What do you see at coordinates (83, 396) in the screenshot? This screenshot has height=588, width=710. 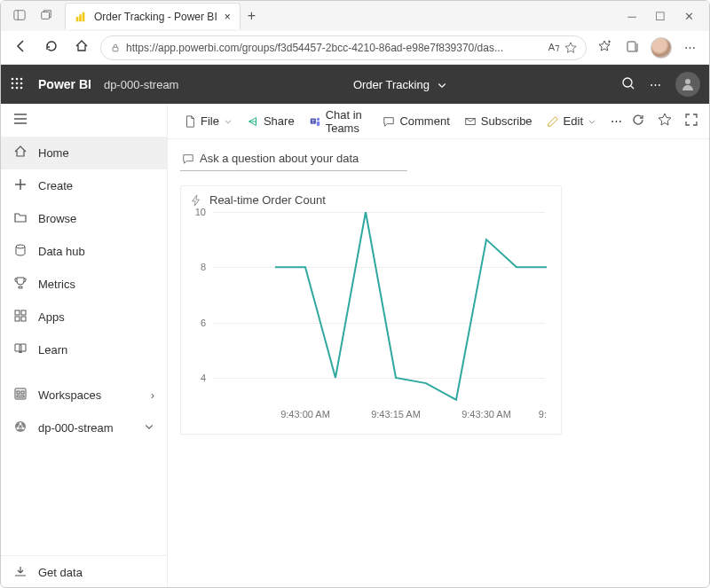 I see `sidebar-workspaces: Workspaces ›` at bounding box center [83, 396].